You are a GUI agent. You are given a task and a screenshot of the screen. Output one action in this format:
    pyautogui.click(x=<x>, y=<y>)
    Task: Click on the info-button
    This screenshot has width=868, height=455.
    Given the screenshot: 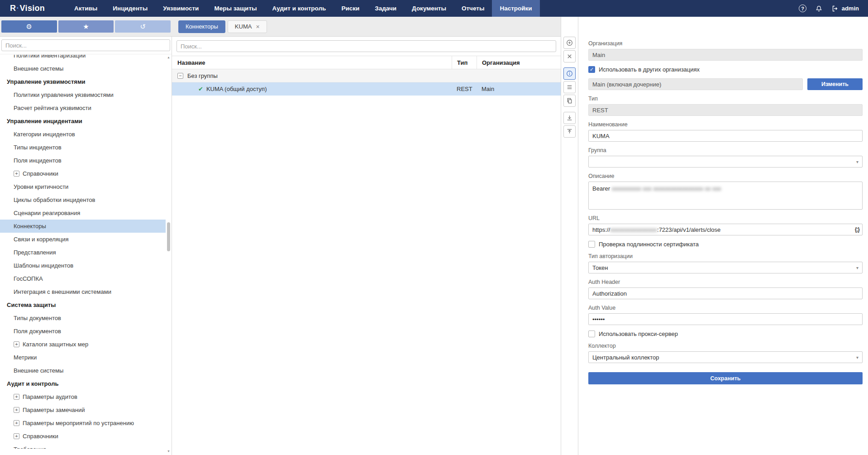 What is the action you would take?
    pyautogui.click(x=569, y=73)
    